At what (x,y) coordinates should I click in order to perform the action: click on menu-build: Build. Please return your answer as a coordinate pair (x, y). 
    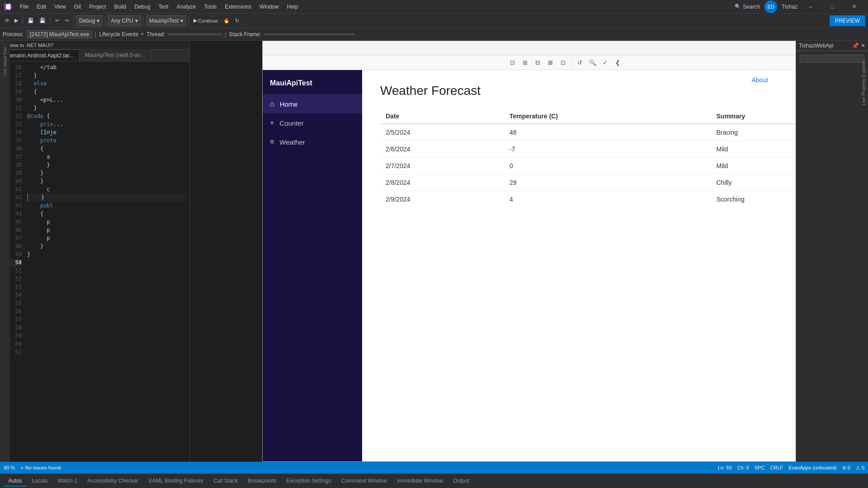
    Looking at the image, I should click on (120, 7).